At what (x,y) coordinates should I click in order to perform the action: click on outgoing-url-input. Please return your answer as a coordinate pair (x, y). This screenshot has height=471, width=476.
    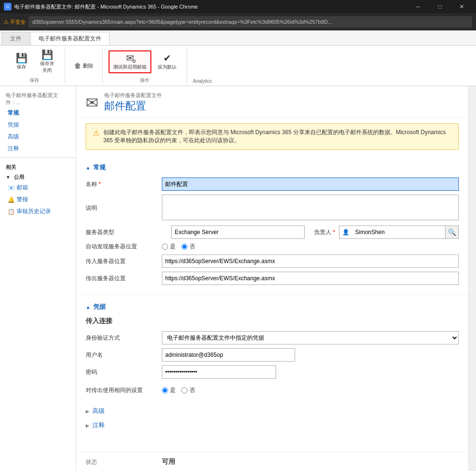
    Looking at the image, I should click on (310, 278).